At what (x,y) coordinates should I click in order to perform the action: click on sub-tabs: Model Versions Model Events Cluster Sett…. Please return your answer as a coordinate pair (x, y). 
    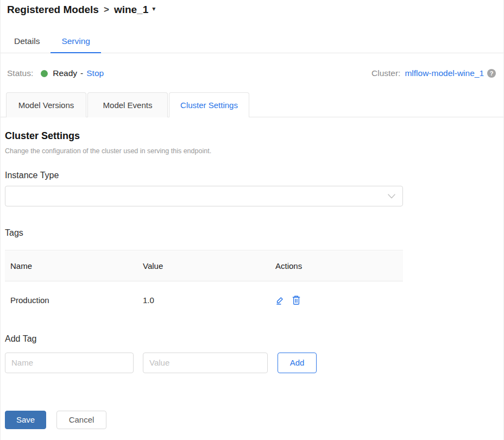
    Looking at the image, I should click on (252, 105).